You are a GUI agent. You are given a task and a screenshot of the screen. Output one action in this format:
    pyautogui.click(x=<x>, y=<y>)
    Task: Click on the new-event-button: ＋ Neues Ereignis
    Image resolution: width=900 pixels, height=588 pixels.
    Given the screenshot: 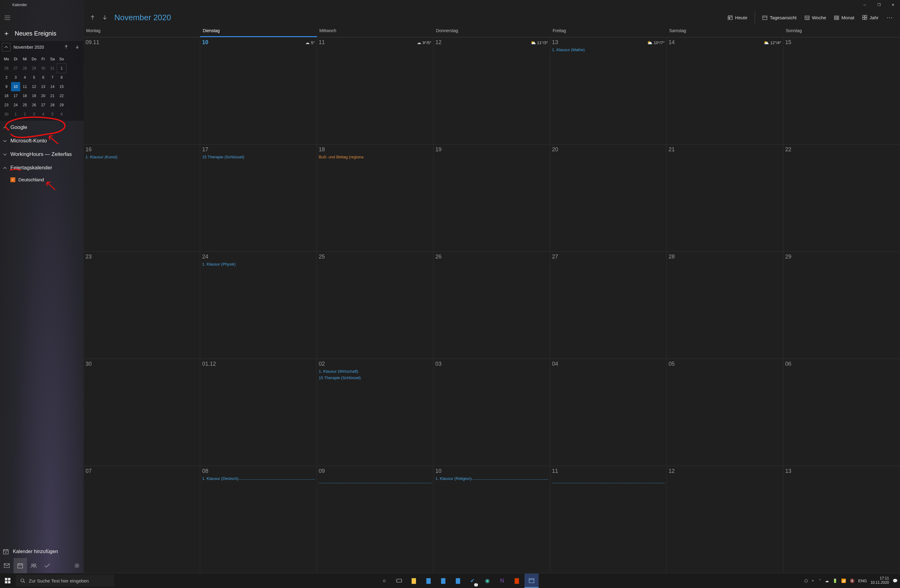 What is the action you would take?
    pyautogui.click(x=42, y=33)
    